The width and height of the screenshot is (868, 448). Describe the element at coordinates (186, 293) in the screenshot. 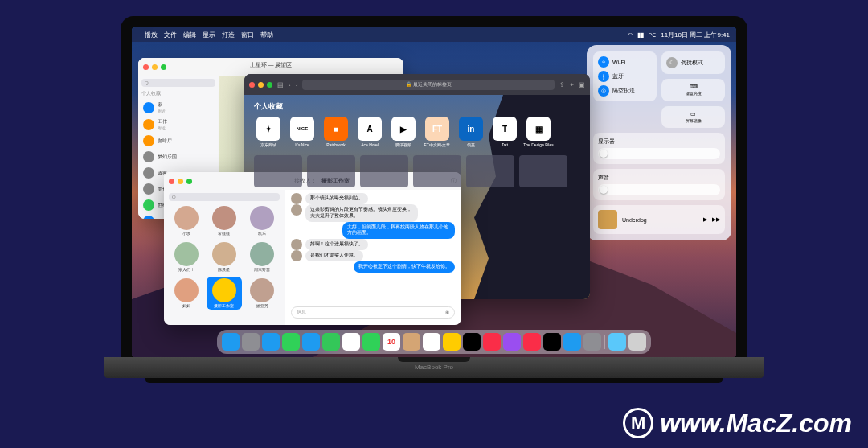

I see `contact-pin: 妈妈` at that location.